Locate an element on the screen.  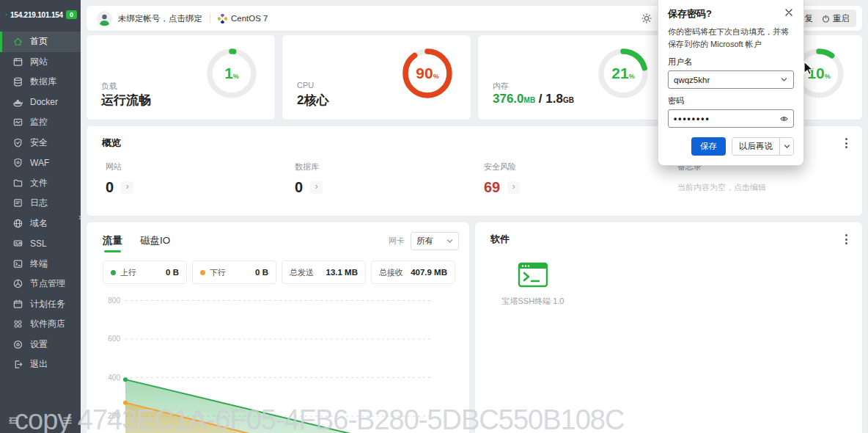
sidebar: 154.219.101.154 0 首页 网站 数据库 Docker 监控 安全 is located at coordinates (40, 216).